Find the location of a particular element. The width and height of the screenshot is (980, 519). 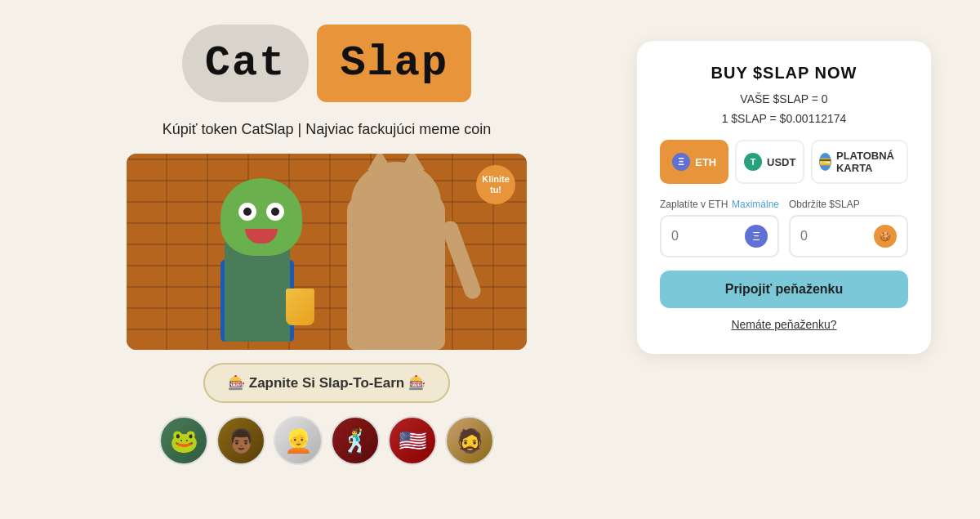

usdt-icon: T is located at coordinates (753, 162).